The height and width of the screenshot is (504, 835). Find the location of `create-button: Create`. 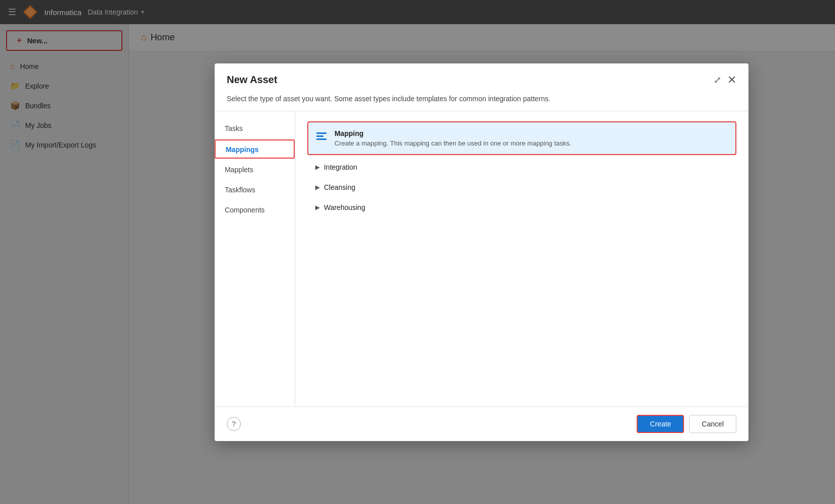

create-button: Create is located at coordinates (661, 424).